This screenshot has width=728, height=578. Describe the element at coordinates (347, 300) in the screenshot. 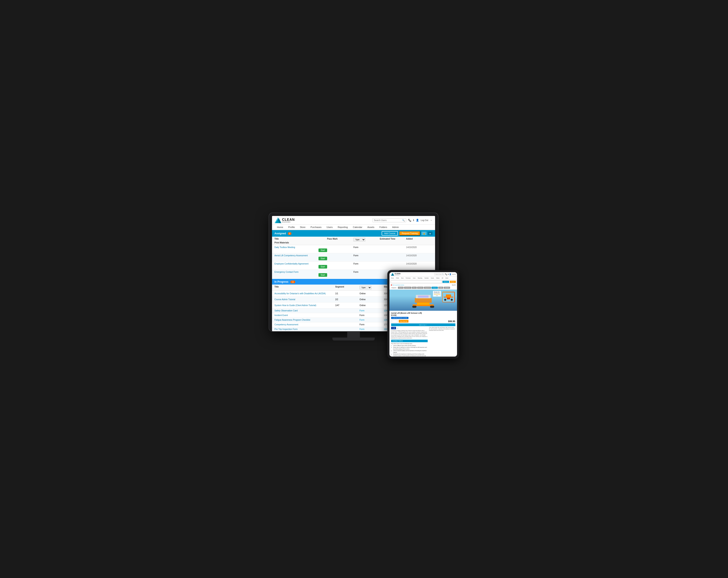

I see `segment: 2/2` at that location.